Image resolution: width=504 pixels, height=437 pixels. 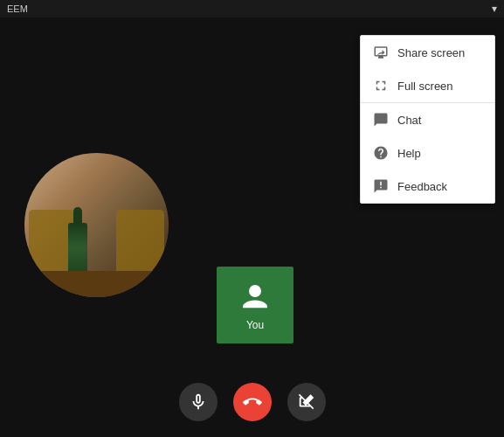 What do you see at coordinates (423, 187) in the screenshot?
I see `feedback-label: Feedback` at bounding box center [423, 187].